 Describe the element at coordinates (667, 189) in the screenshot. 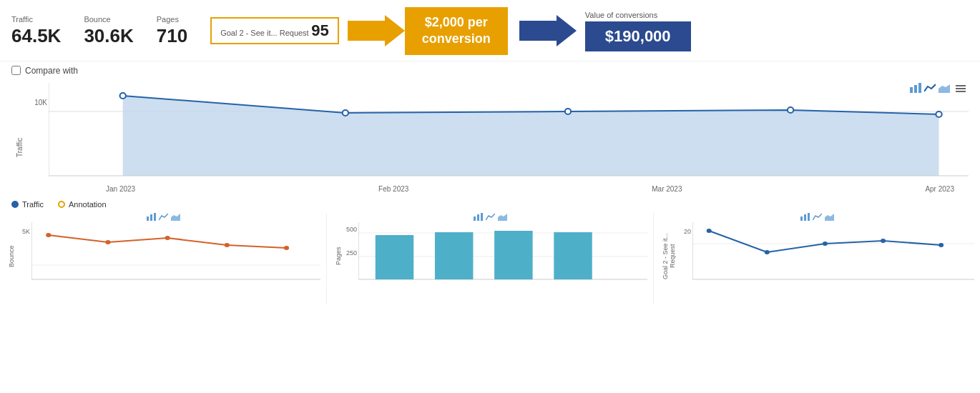

I see `x-label-mar: Mar 2023` at that location.